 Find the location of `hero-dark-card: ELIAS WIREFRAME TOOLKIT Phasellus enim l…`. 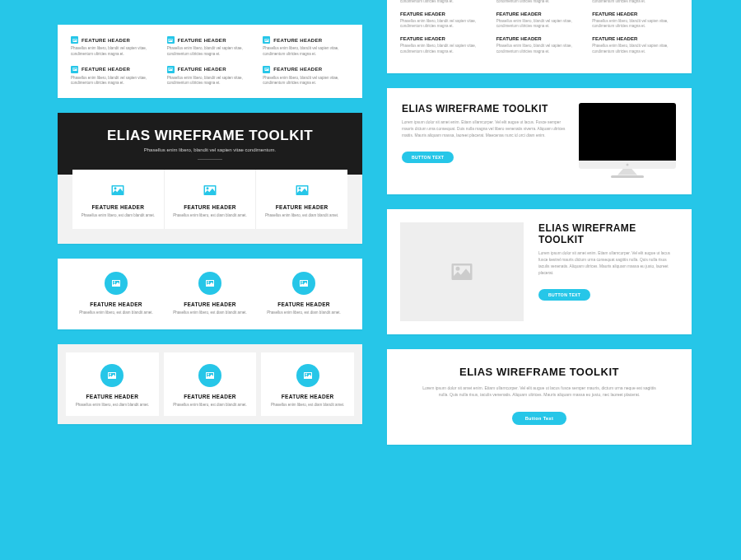

hero-dark-card: ELIAS WIREFRAME TOOLKIT Phasellus enim l… is located at coordinates (210, 178).